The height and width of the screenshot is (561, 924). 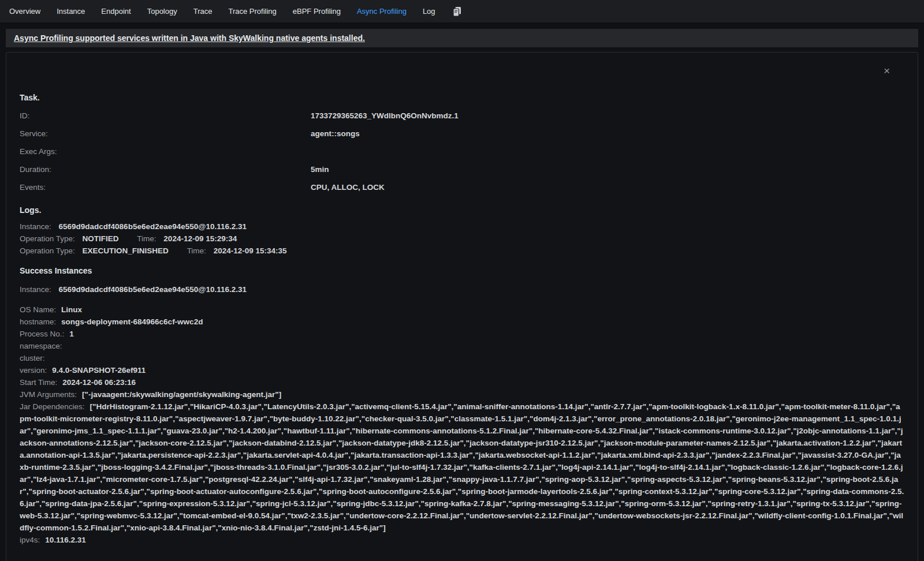 I want to click on attr-start-time: Start Time:2024-12-06 06:23:16, so click(x=462, y=382).